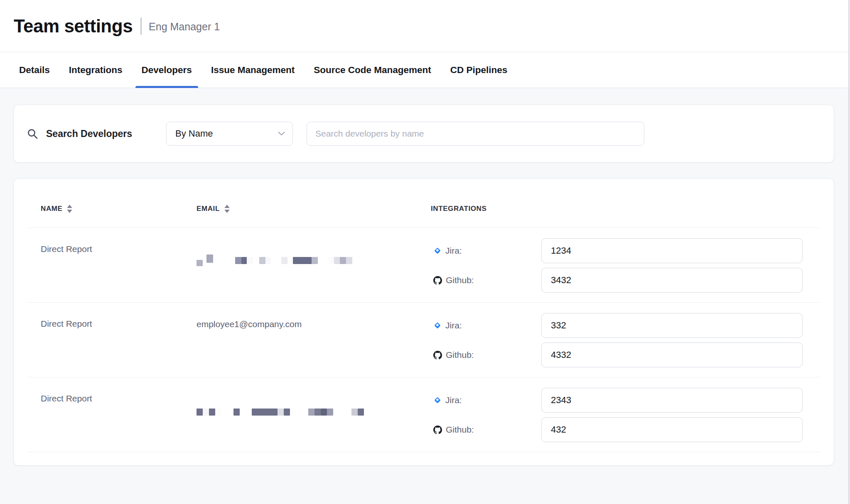 The width and height of the screenshot is (850, 504). What do you see at coordinates (849, 252) in the screenshot?
I see `window-scrollbar-edge` at bounding box center [849, 252].